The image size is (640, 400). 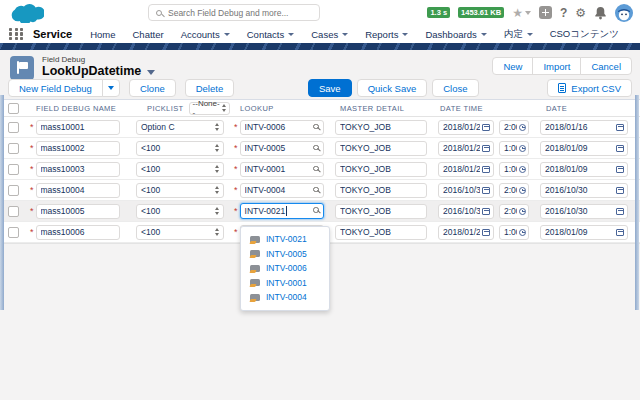 I want to click on new-field-debug-menu-button, so click(x=111, y=88).